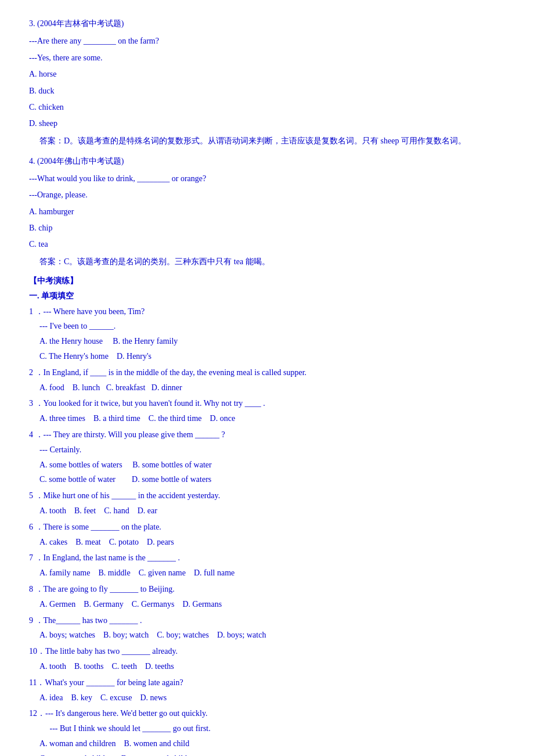 Image resolution: width=534 pixels, height=756 pixels. Describe the element at coordinates (267, 326) in the screenshot. I see `q1-sub1: --- I've been to ______.` at that location.